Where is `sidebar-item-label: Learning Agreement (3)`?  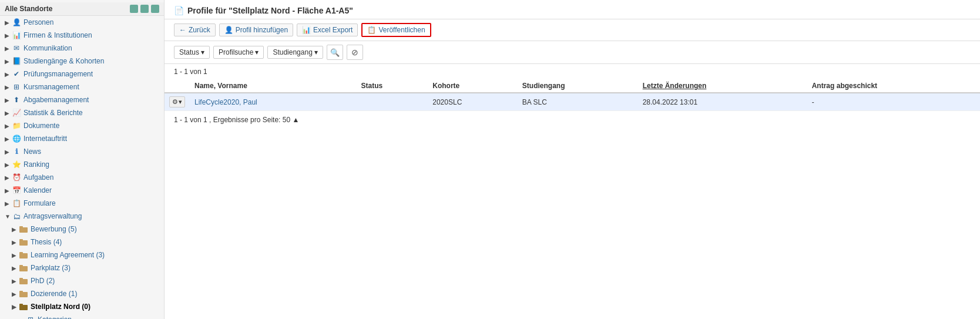 sidebar-item-label: Learning Agreement (3) is located at coordinates (68, 255).